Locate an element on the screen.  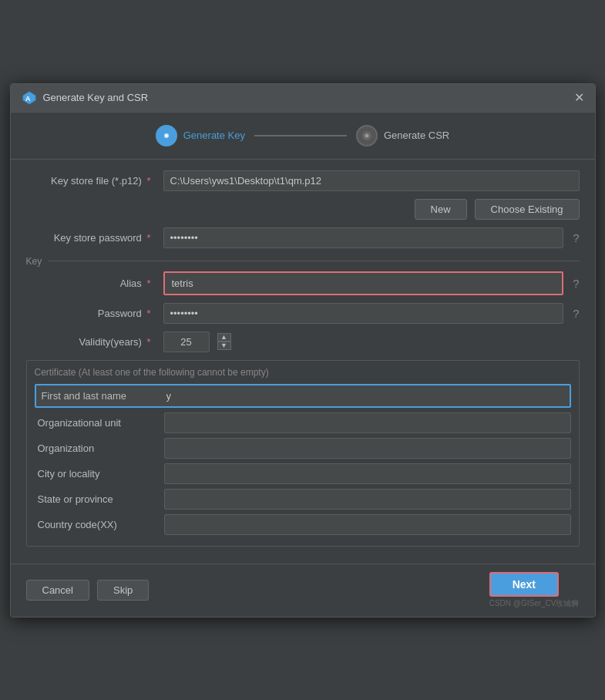
dialog-title: Generate Key and CSR is located at coordinates (96, 97).